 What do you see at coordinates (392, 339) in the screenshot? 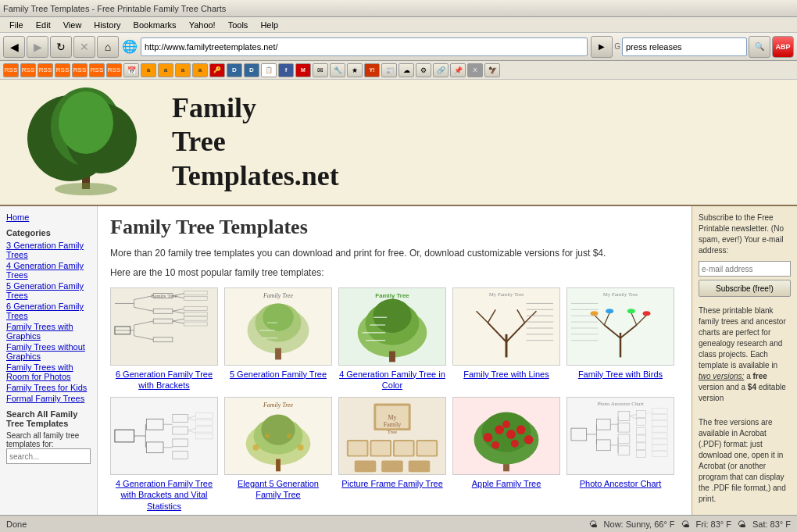
I see `template-item-4gen-color: Family Tree` at bounding box center [392, 339].